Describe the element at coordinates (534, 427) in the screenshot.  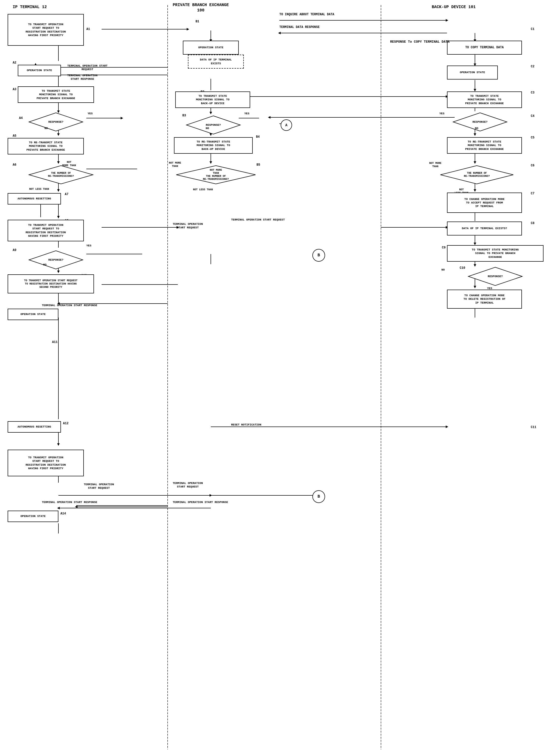
I see `label-c11: C11` at that location.